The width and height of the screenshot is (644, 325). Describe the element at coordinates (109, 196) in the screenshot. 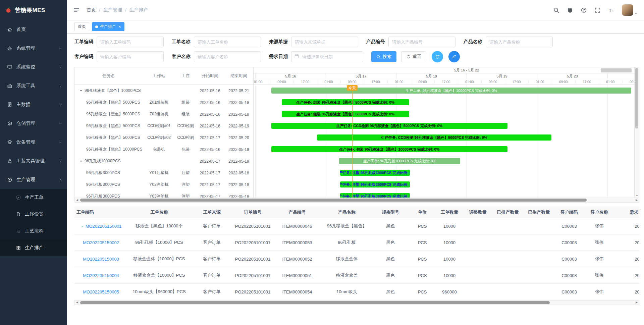

I see `gantt-task-name: 96孔孔板3000PCS` at that location.